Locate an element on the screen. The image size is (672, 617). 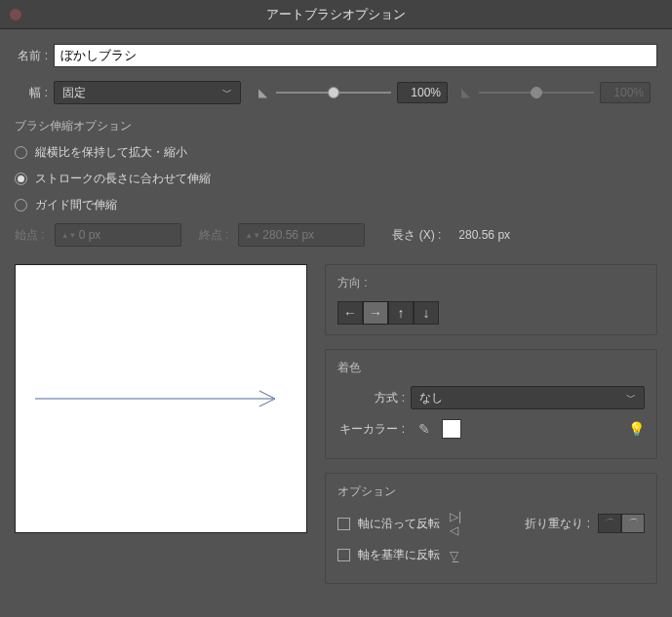
length-label: 長さ (X) : is located at coordinates (416, 236).